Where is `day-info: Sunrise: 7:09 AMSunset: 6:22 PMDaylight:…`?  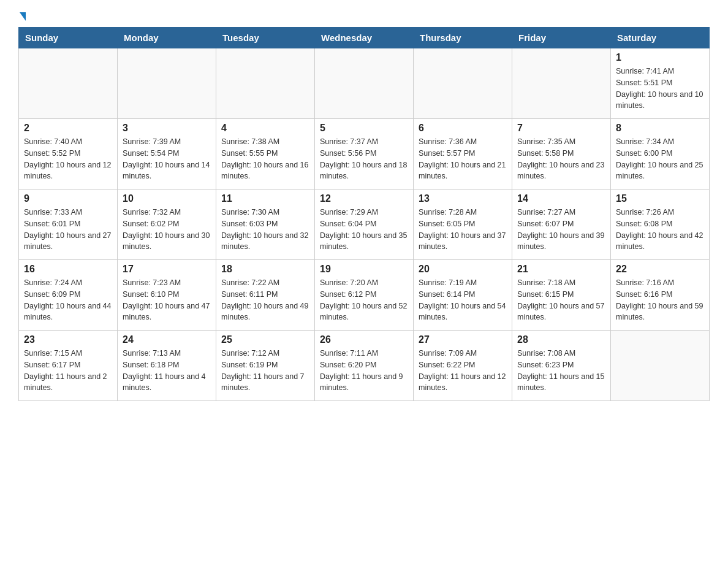 day-info: Sunrise: 7:09 AMSunset: 6:22 PMDaylight:… is located at coordinates (463, 370).